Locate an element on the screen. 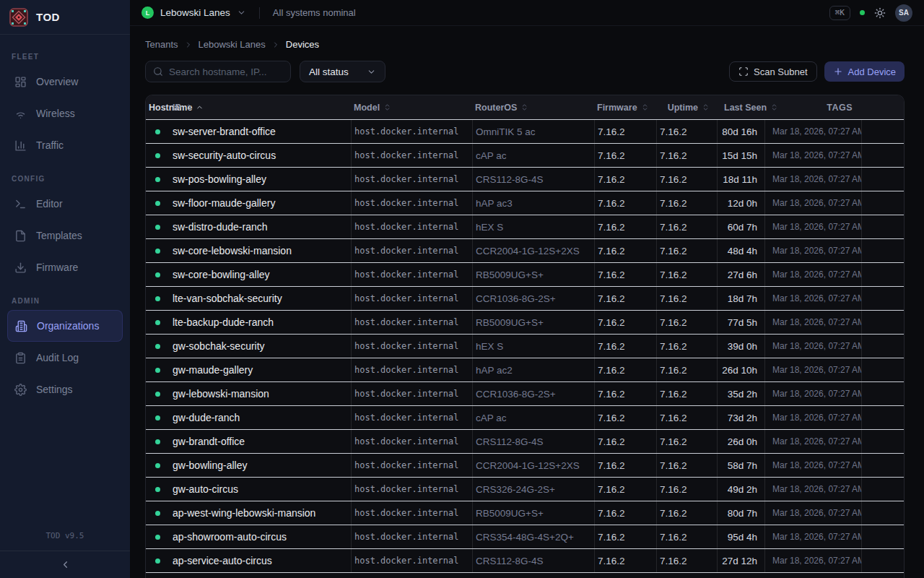 The height and width of the screenshot is (578, 924). sidebar-item-firmware: Firmware is located at coordinates (65, 267).